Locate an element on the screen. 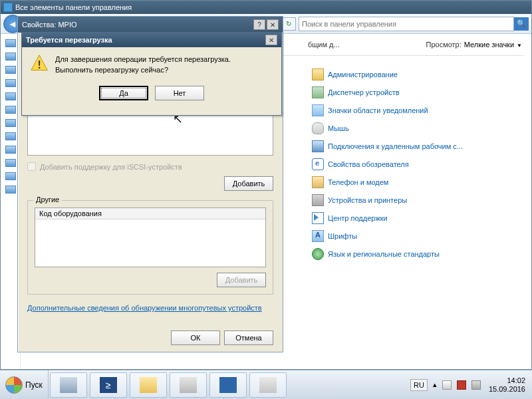 This screenshot has width=532, height=399. cpl-region-language: Язык и региональные стандарты is located at coordinates (387, 254).